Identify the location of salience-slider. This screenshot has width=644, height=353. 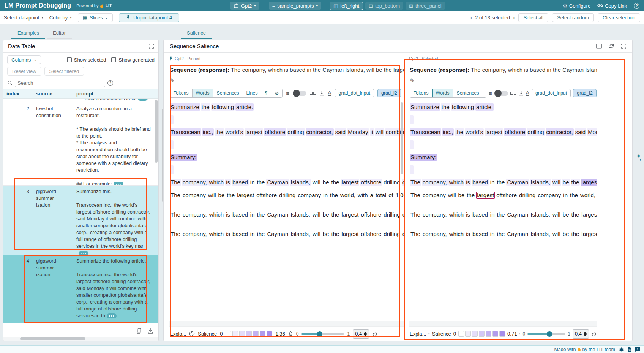
(323, 334).